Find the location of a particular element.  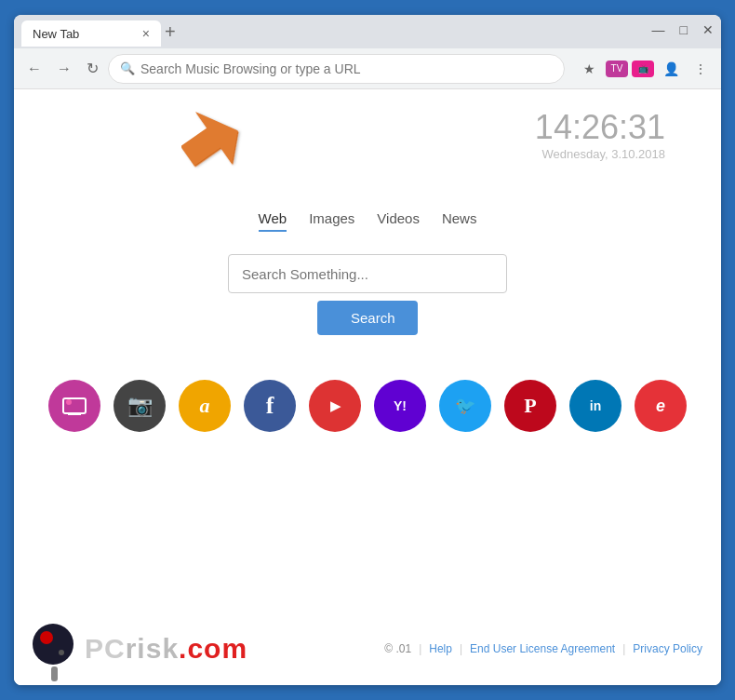

footer-copyright: © .01 is located at coordinates (398, 649).